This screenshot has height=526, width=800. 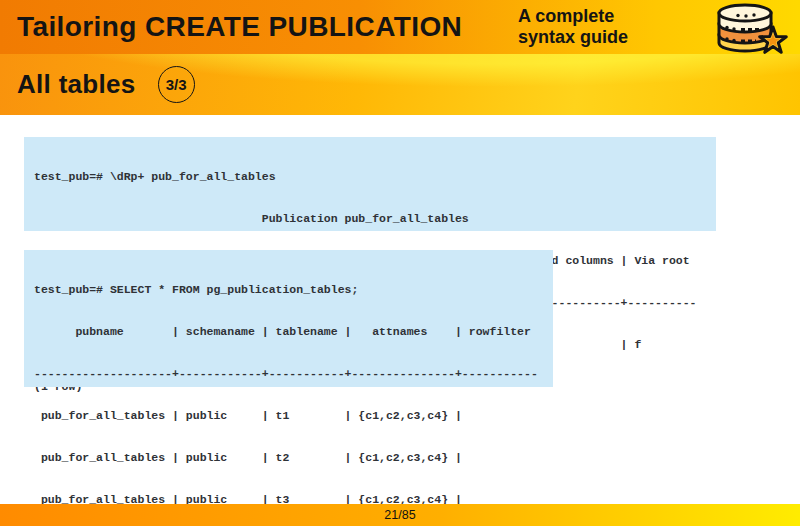 I want to click on page-title: Tailoring CREATE PUBLICATION, so click(x=240, y=27).